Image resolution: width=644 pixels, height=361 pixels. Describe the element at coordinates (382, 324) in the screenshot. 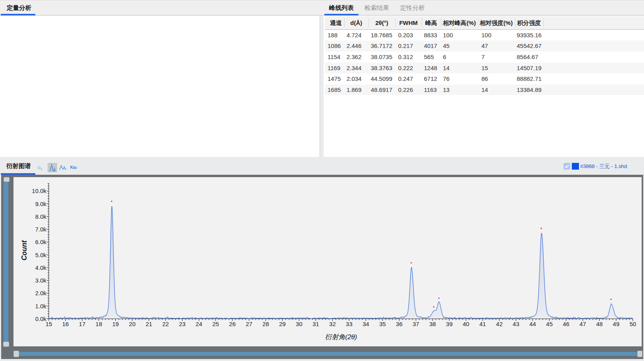

I see `svg-text: 35` at that location.